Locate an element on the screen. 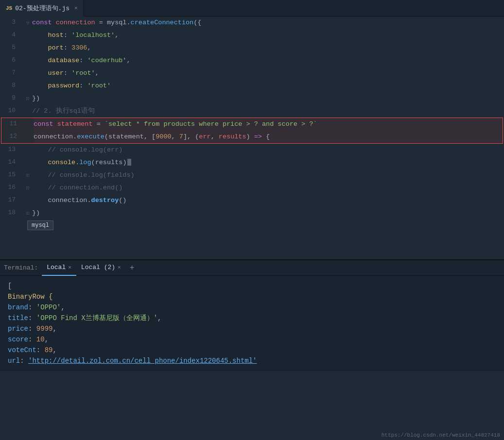 The image size is (504, 440). line-number-8: 8 is located at coordinates (12, 86).